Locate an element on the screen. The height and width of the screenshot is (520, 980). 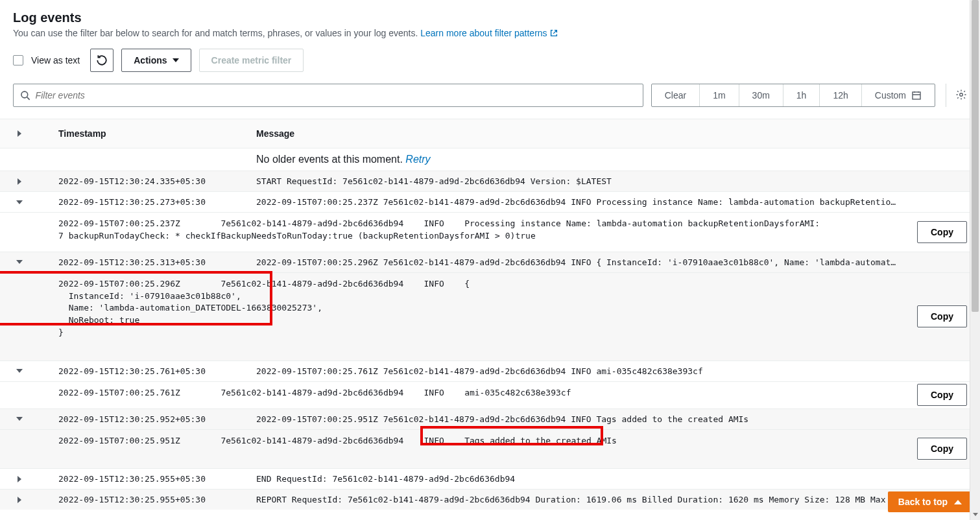
log-row: 2022-09-15T12:30:25.761+05:30 2022-09-15… is located at coordinates (490, 372).